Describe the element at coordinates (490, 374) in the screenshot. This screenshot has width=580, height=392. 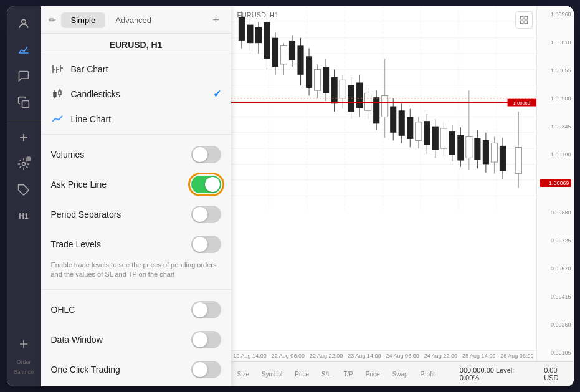
I see `level-value: 000,000.00 Level: 0.00%` at that location.